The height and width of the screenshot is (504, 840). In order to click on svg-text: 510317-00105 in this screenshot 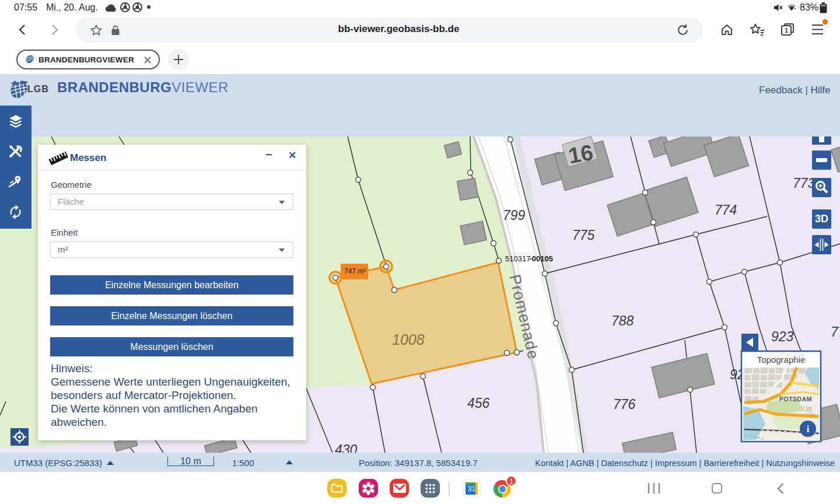, I will do `click(529, 259)`.